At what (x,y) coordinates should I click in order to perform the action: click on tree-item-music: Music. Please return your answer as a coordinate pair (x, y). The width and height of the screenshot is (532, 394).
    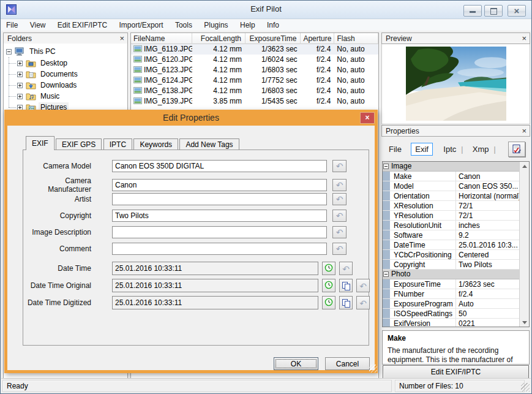
    Looking at the image, I should click on (39, 96).